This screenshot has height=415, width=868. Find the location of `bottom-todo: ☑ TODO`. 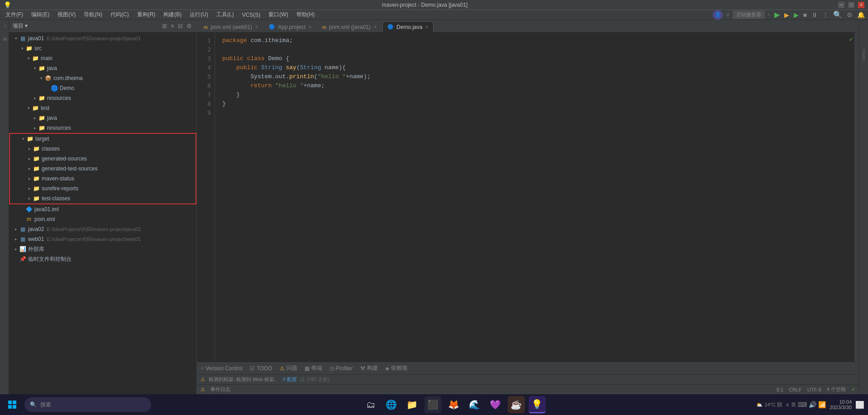

bottom-todo: ☑ TODO is located at coordinates (261, 368).